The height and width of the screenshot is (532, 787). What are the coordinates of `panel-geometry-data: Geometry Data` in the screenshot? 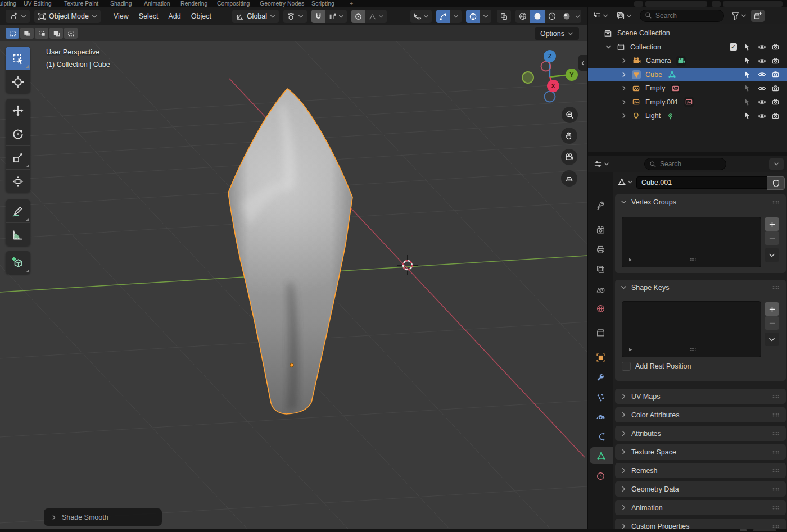 It's located at (700, 489).